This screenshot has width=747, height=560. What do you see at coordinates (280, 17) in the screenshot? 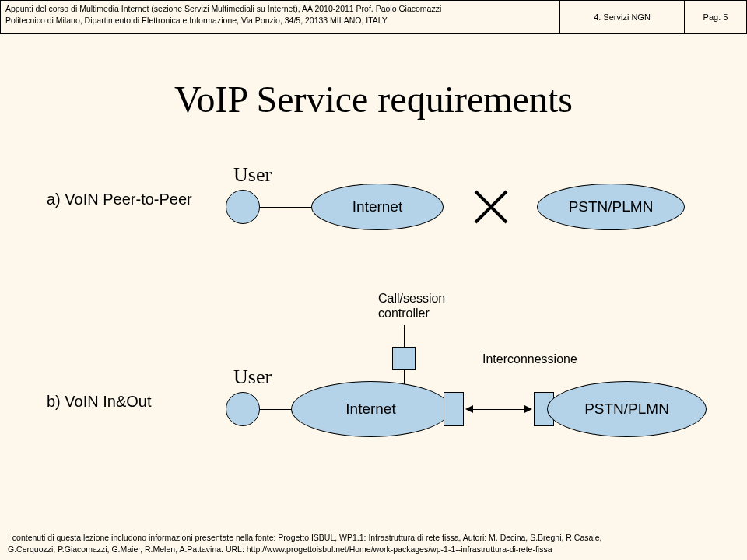
I see `header-left-cell: Appunti del corso di Multimedia Internet…` at bounding box center [280, 17].